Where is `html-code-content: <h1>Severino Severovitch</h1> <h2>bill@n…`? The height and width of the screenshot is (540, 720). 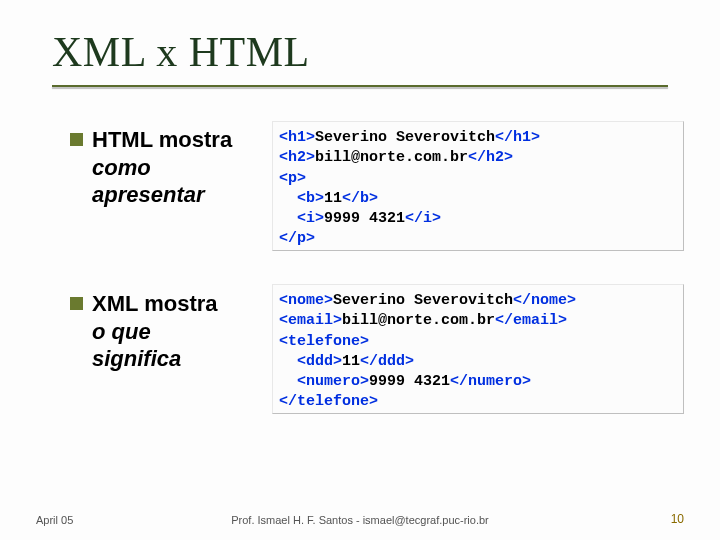 html-code-content: <h1>Severino Severovitch</h1> <h2>bill@n… is located at coordinates (478, 189).